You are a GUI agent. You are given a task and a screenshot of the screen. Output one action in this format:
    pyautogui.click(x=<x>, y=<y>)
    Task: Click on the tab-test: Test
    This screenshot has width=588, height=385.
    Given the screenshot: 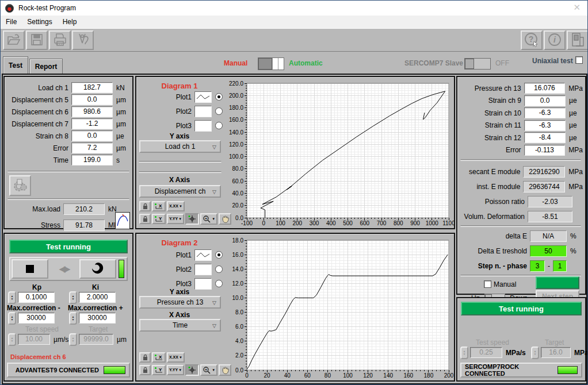 What is the action you would take?
    pyautogui.click(x=16, y=65)
    